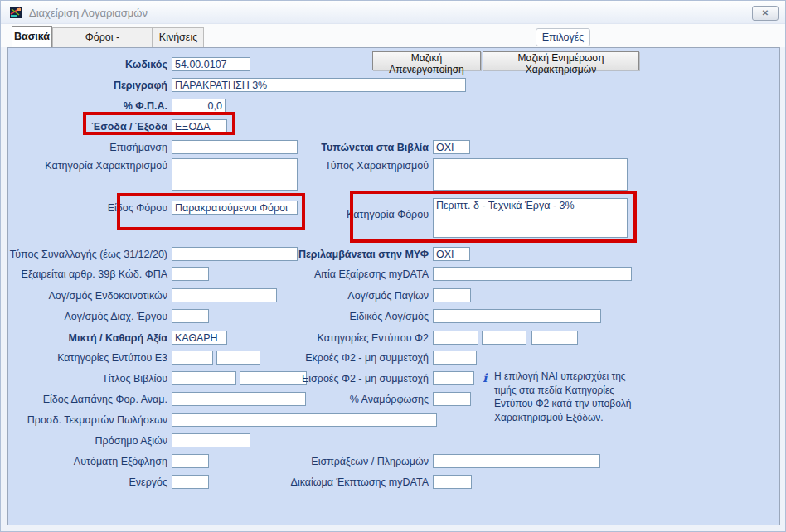 This screenshot has height=532, width=786. Describe the element at coordinates (765, 13) in the screenshot. I see `close-icon: ✕` at that location.